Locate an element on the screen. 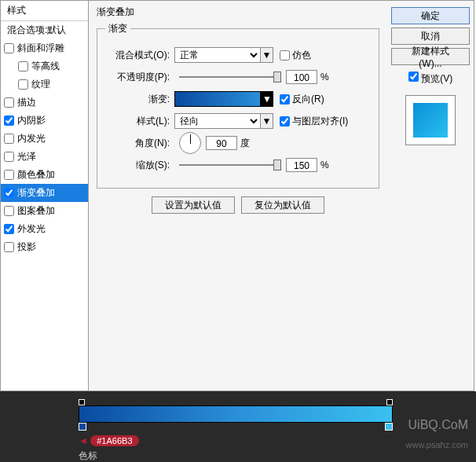  color-stop-right is located at coordinates (389, 427).